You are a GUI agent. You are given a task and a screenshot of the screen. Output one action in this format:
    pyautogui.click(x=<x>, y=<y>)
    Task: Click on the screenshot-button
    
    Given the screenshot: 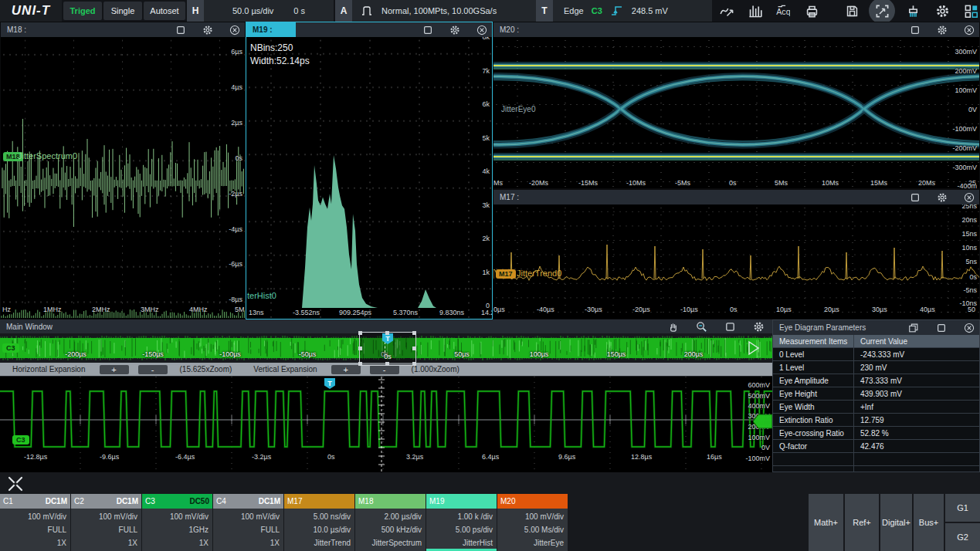 What is the action you would take?
    pyautogui.click(x=882, y=11)
    